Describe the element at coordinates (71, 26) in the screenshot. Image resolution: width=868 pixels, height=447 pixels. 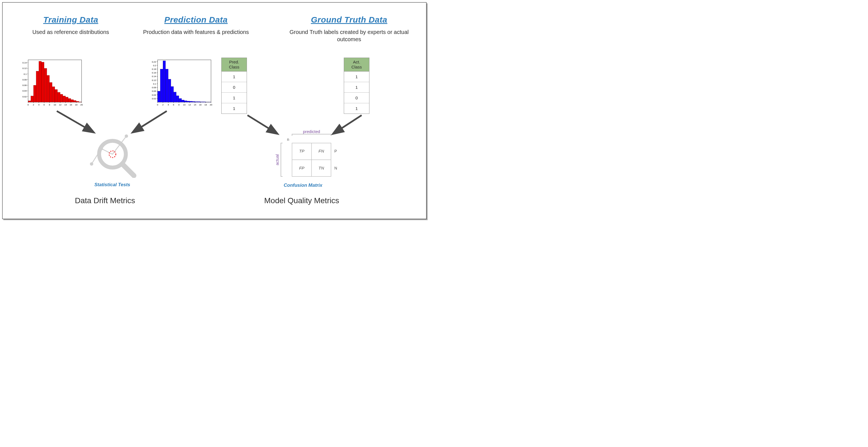
I see `column-training: Training Data Used as reference distribu…` at that location.